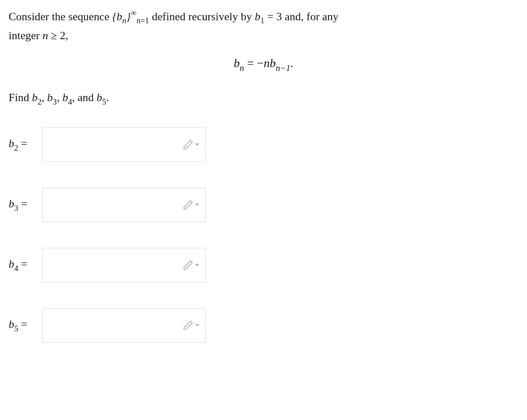 The image size is (527, 420). I want to click on sub-n1: n=1, so click(143, 21).